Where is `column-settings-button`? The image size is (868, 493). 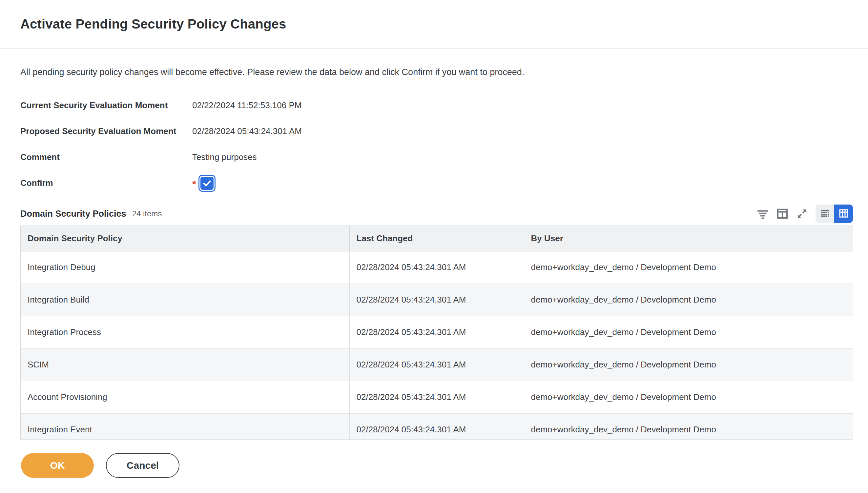 column-settings-button is located at coordinates (782, 214).